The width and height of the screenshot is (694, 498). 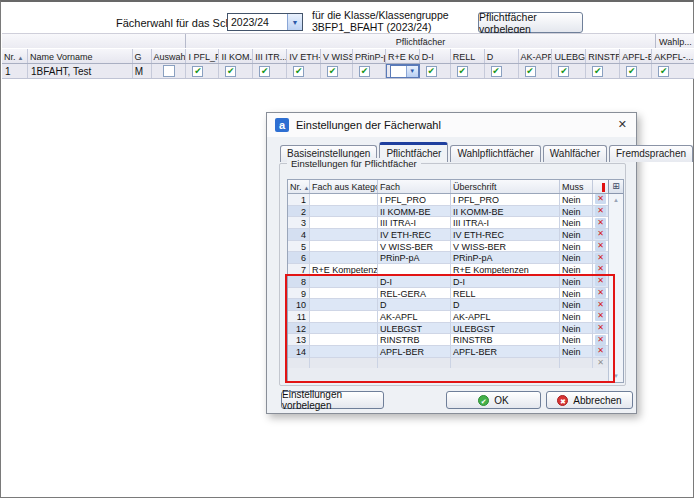 What do you see at coordinates (616, 376) in the screenshot?
I see `scroll-down-icon: ▼` at bounding box center [616, 376].